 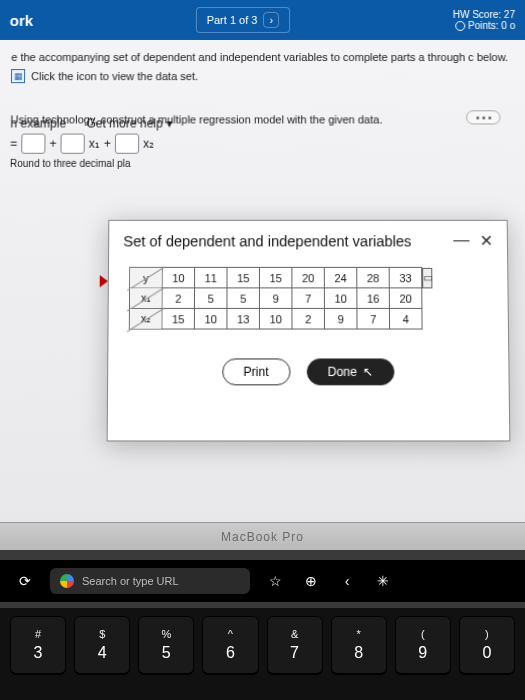 I want to click on part-label: Part 1 of 3, so click(x=232, y=20).